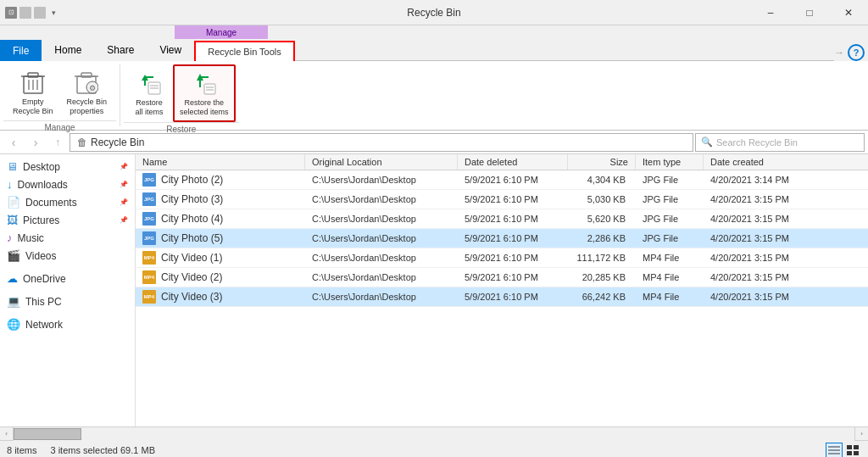 This screenshot has height=457, width=868. I want to click on network-icon: 🌐, so click(14, 324).